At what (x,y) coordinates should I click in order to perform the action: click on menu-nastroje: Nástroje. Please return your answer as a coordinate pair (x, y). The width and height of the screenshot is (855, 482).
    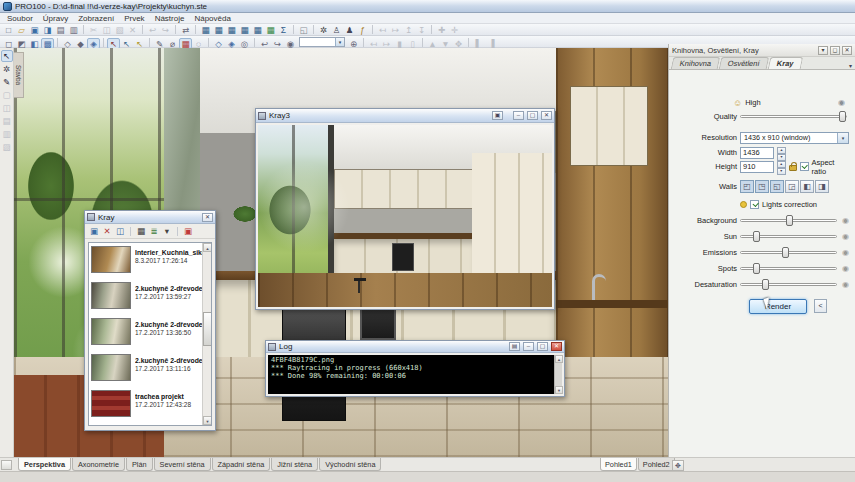
    Looking at the image, I should click on (170, 18).